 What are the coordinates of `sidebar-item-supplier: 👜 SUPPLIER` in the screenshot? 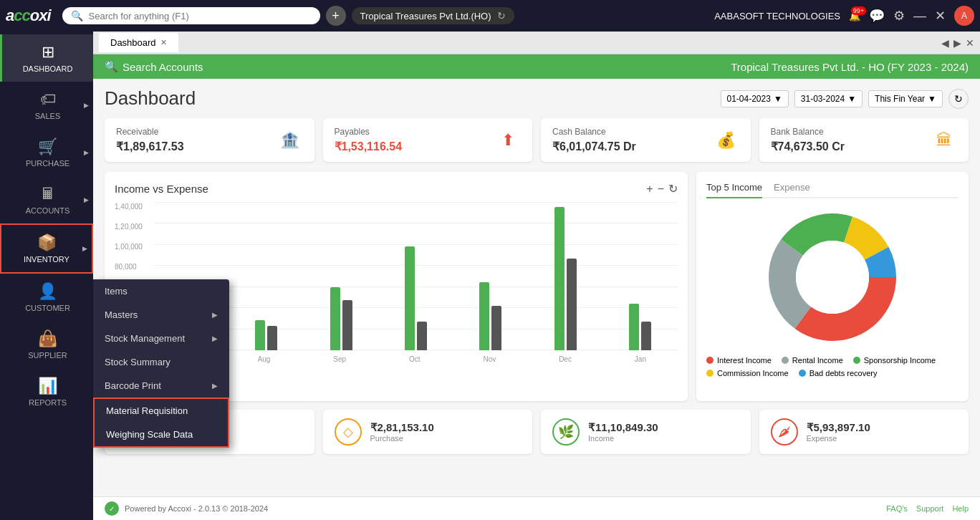 It's located at (47, 345).